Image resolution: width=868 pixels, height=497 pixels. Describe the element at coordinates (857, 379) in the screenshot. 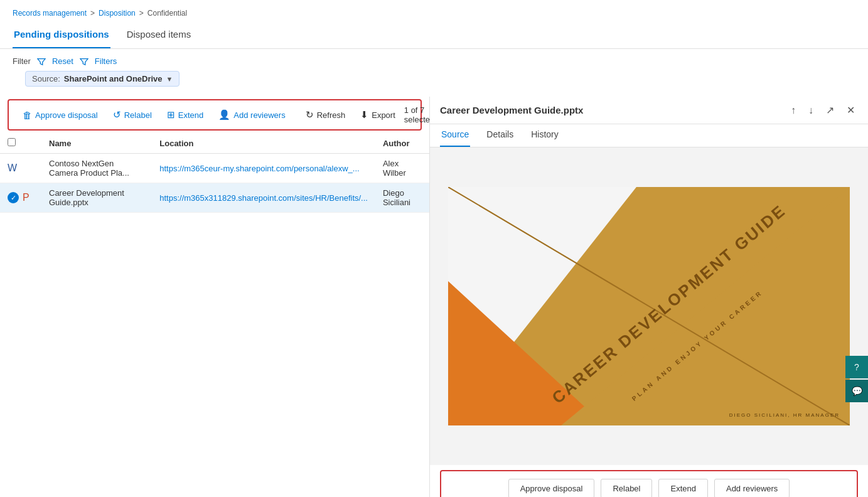

I see `side-fab-buttons: ? 💬` at that location.